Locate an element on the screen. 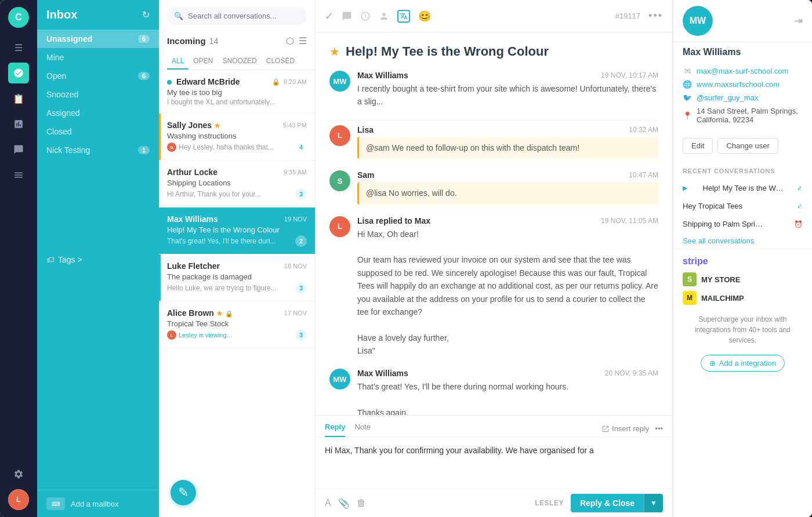 The width and height of the screenshot is (812, 517). conv-item-luke: Luke Fletcher 18 NOV The package is dama… is located at coordinates (237, 278).